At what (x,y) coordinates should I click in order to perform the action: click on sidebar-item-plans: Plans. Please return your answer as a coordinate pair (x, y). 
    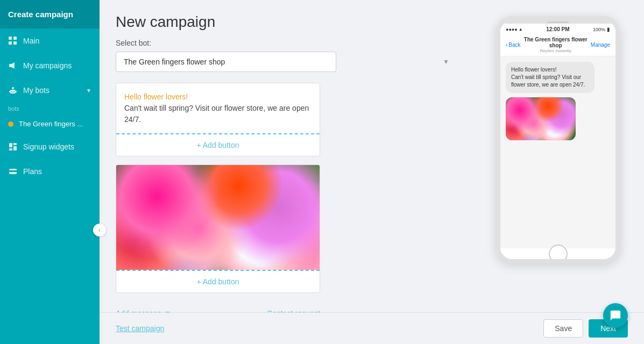
    Looking at the image, I should click on (49, 171).